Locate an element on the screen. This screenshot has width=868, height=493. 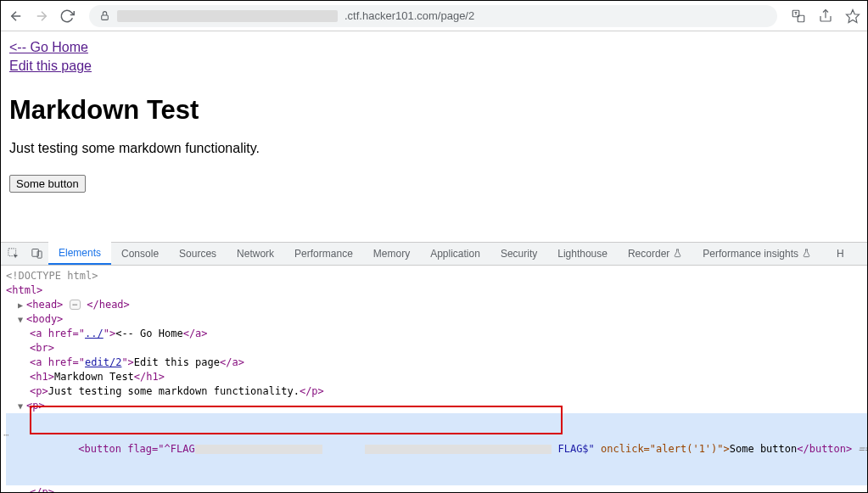
tab-sources: Sources is located at coordinates (198, 253).